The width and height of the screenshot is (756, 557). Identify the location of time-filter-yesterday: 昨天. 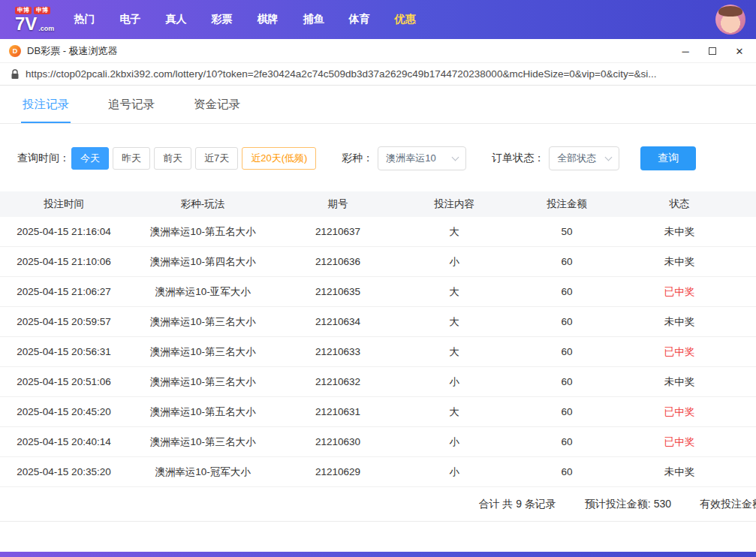
(131, 158).